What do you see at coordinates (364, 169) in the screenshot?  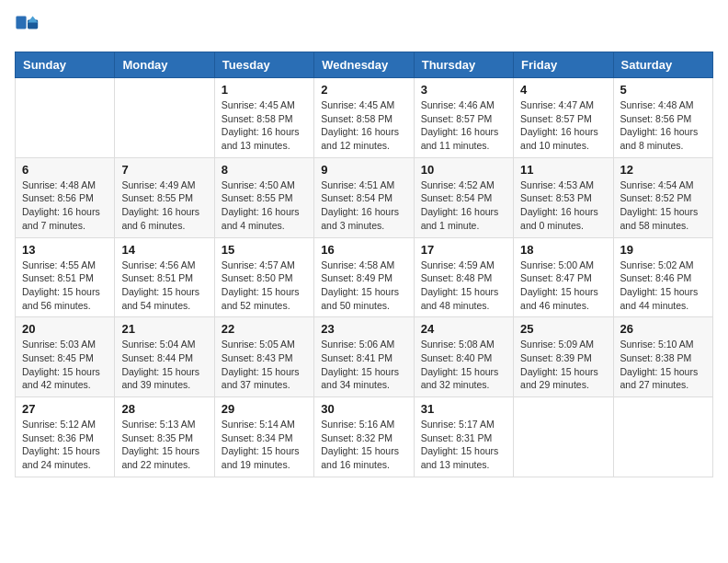 I see `day-number: 9` at bounding box center [364, 169].